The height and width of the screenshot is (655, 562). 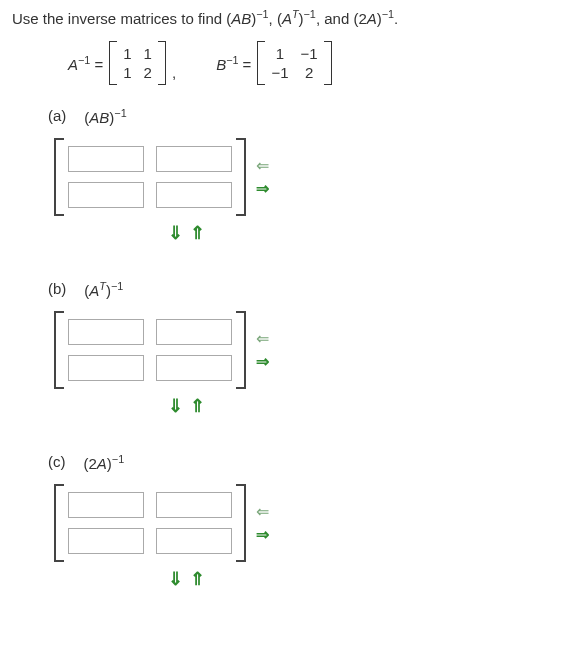 I want to click on intro-a2: A, so click(x=372, y=18).